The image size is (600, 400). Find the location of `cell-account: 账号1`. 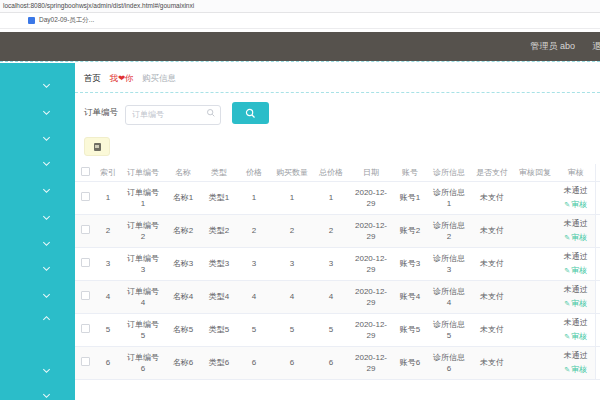

cell-account: 账号1 is located at coordinates (410, 198).